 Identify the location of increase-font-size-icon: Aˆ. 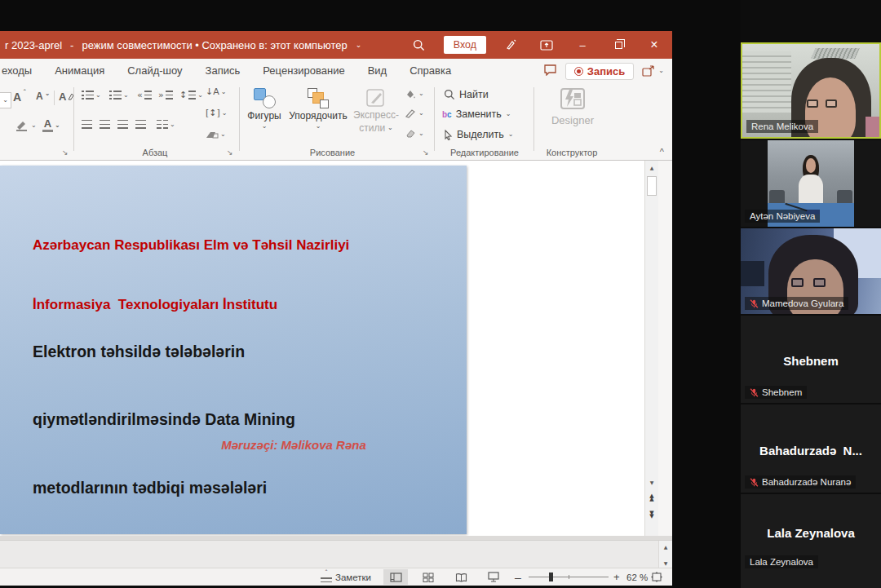
(20, 97).